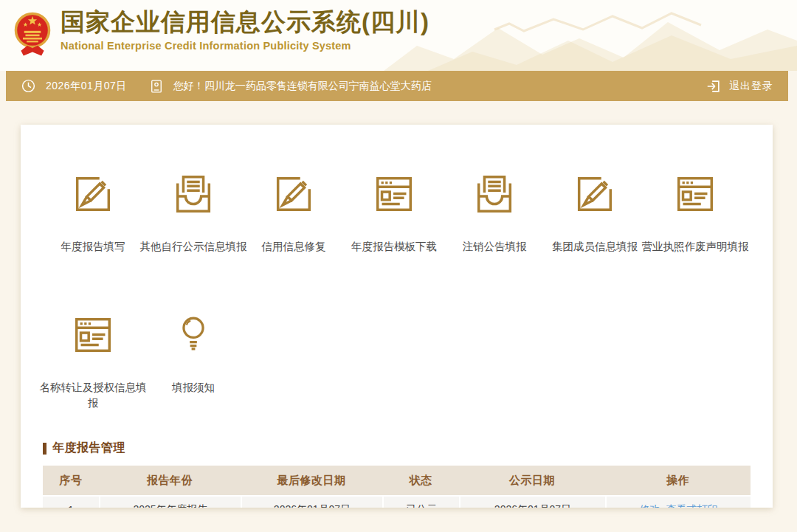  I want to click on column-header-actions: 操作, so click(677, 480).